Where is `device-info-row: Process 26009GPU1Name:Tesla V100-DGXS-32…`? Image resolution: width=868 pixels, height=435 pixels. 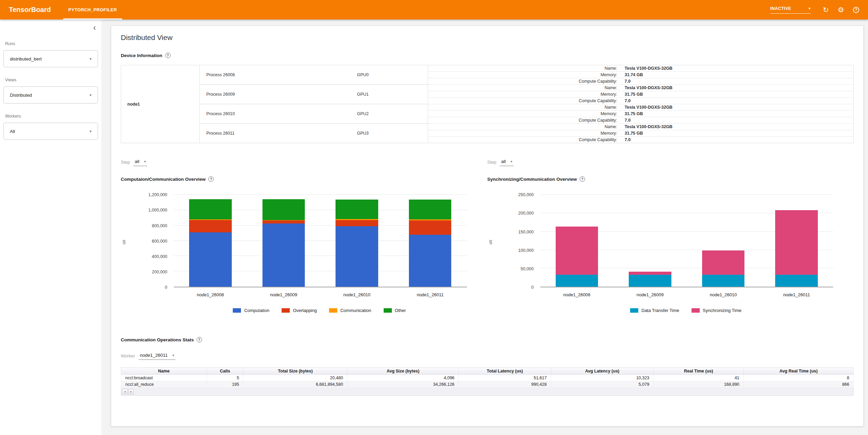 device-info-row: Process 26009GPU1Name:Tesla V100-DGXS-32… is located at coordinates (487, 88).